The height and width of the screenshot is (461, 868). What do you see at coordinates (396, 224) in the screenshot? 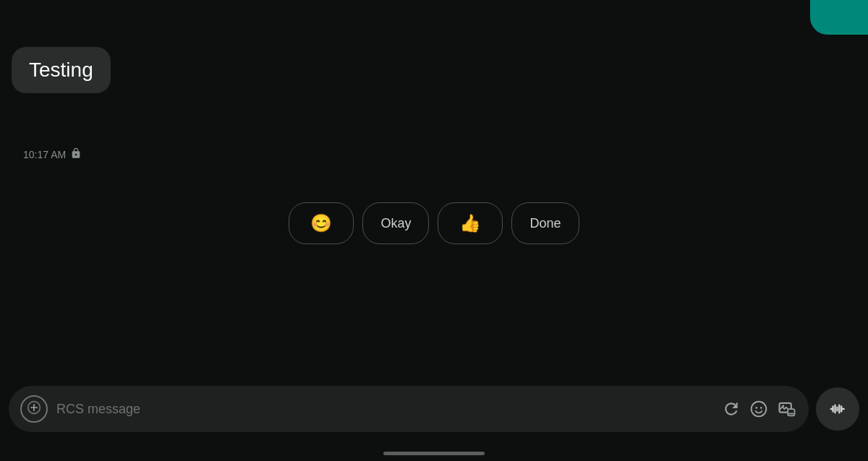
I see `okay-label: Okay` at bounding box center [396, 224].